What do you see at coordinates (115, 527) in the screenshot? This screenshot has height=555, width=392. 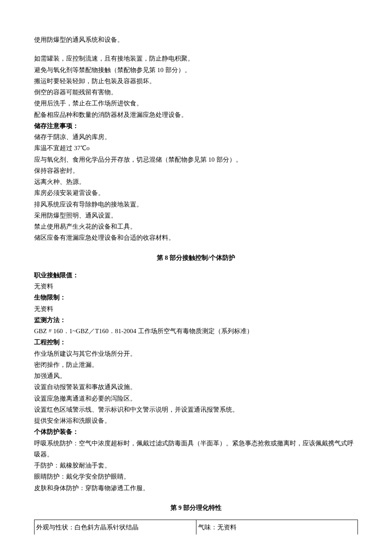 I see `appearance-cell: 外观与性状：白色斜方晶系针状结晶` at bounding box center [115, 527].